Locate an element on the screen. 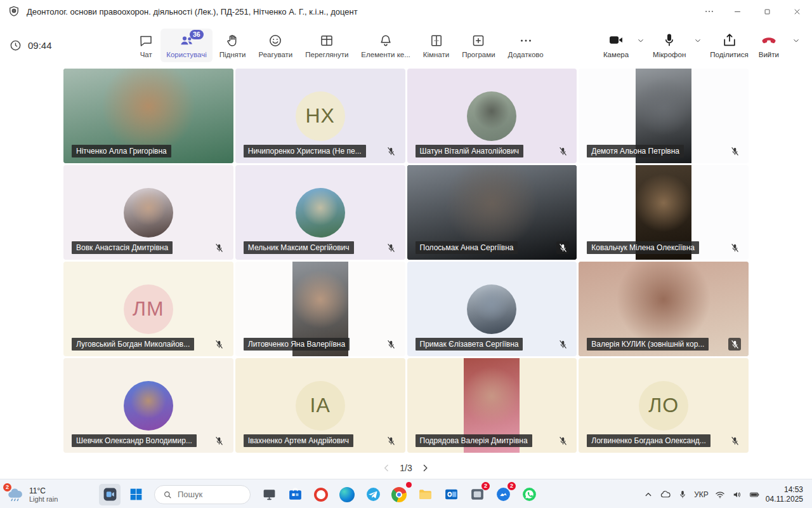 The image size is (812, 508). taskbar-apps-right: 22 is located at coordinates (399, 495).